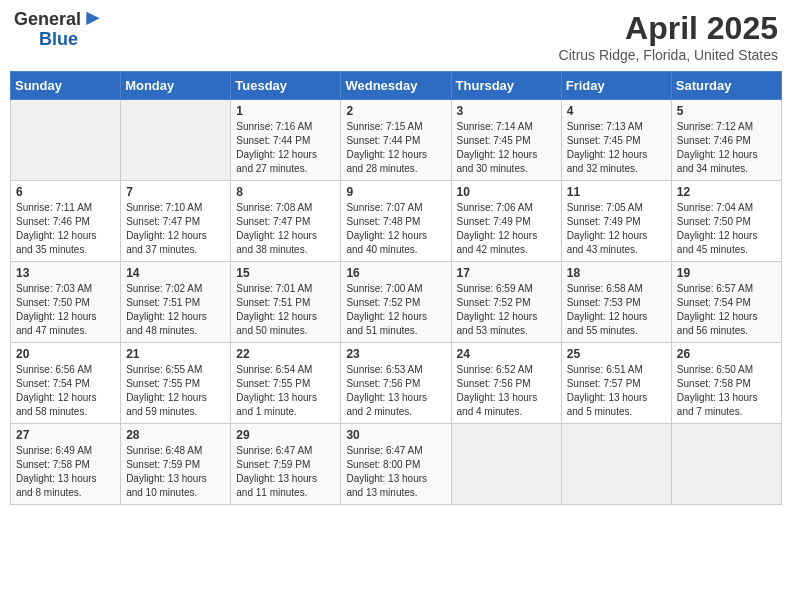  What do you see at coordinates (396, 148) in the screenshot?
I see `day-info: Sunrise: 7:15 AM Sunset: 7:44 PM Dayligh…` at bounding box center [396, 148].